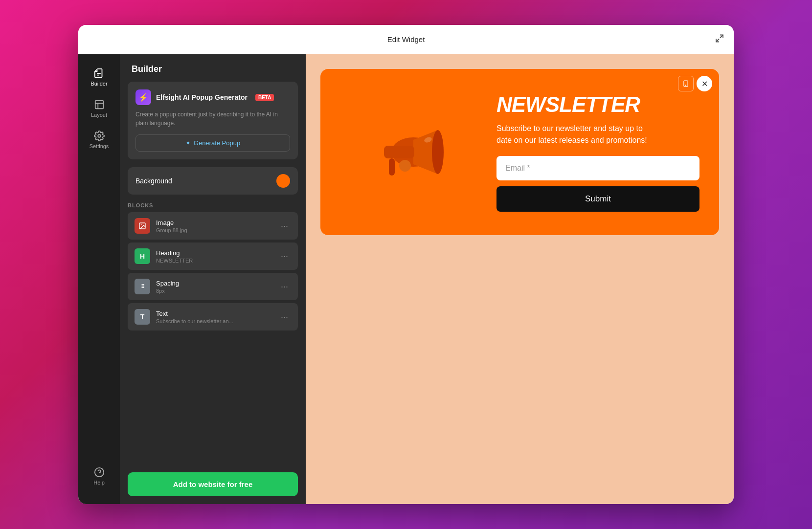  I want to click on block-spacing-name: Spacing, so click(214, 284).